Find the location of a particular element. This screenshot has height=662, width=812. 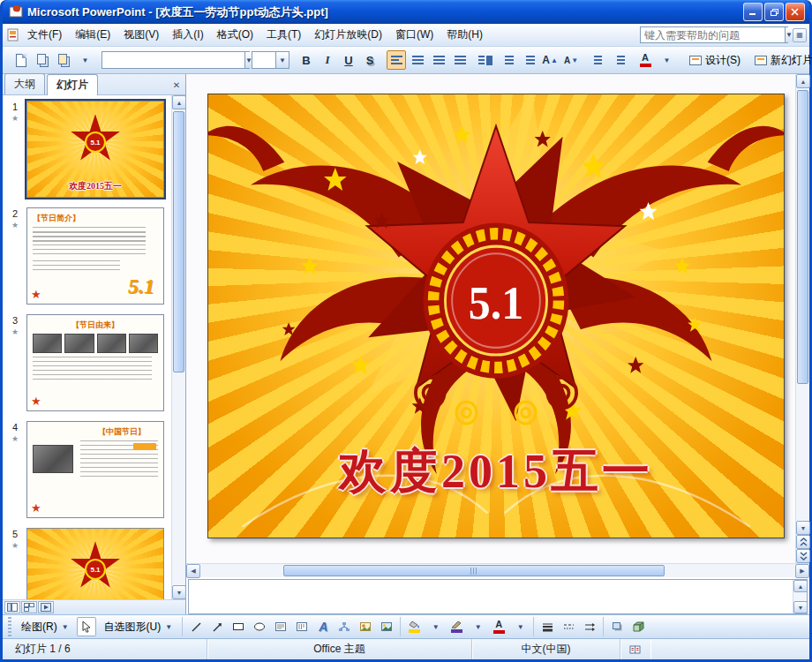

tab-slides: 幻灯片 is located at coordinates (72, 85).